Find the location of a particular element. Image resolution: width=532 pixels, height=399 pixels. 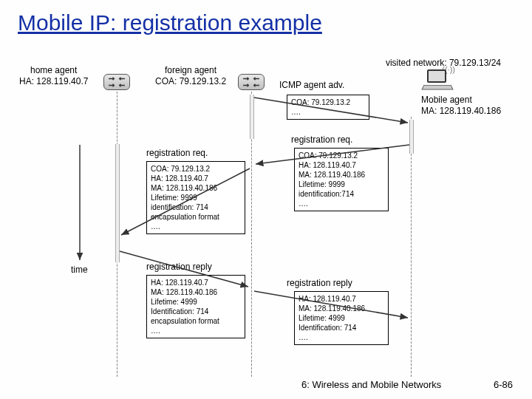

foreign-agent-label: foreign agent COA: 79.129.13.2 is located at coordinates (191, 76).